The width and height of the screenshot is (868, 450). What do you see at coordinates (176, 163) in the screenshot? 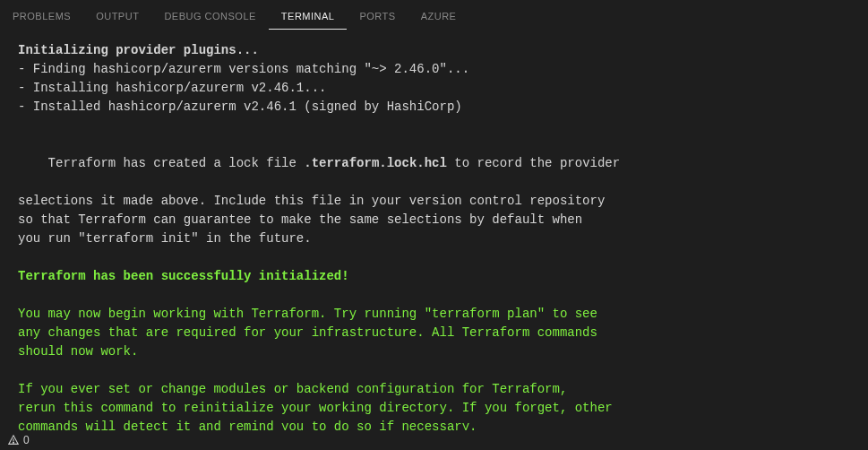
I see `terminal-text: Terraform has created a lock file` at bounding box center [176, 163].